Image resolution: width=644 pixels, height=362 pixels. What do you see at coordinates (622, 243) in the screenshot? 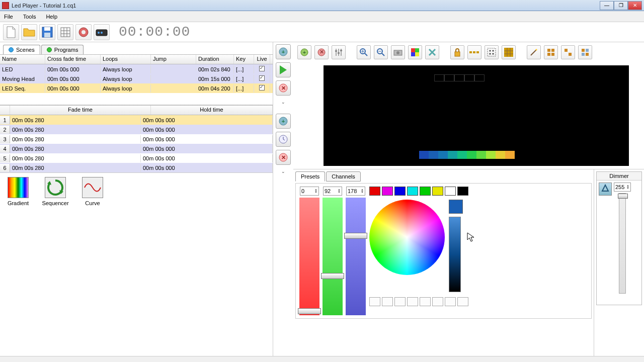
I see `dimmer-slider` at bounding box center [622, 243].